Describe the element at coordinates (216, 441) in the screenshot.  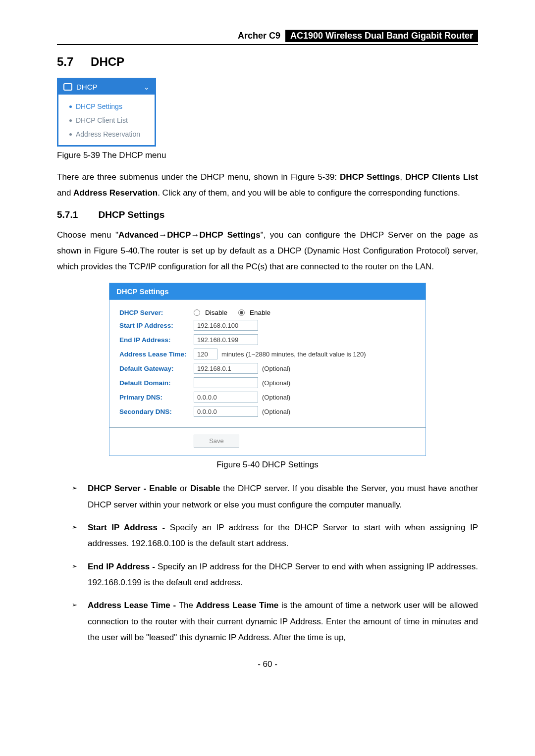
I see `save-button: Save` at that location.